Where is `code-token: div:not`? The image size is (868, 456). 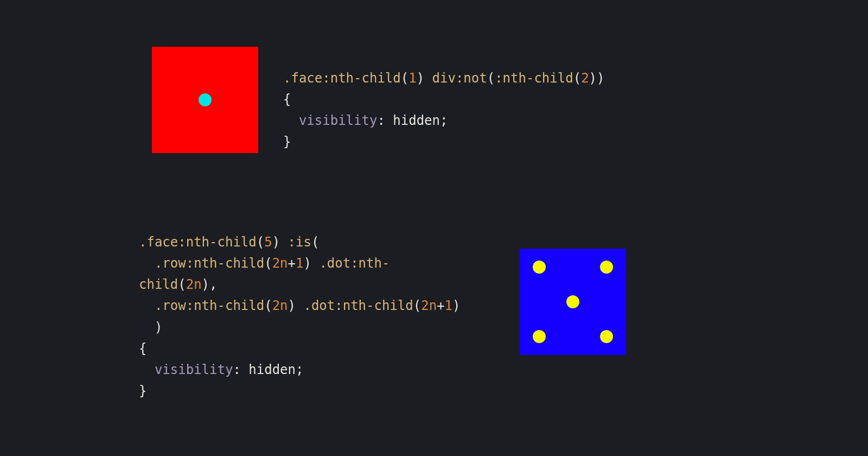 code-token: div:not is located at coordinates (460, 78).